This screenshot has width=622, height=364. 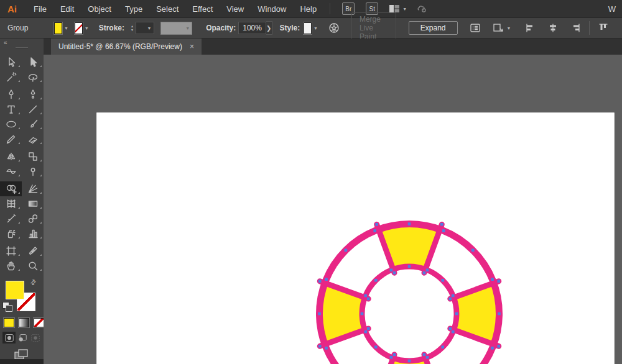 I want to click on stroke-weight-stepper: ▲▼, so click(x=132, y=28).